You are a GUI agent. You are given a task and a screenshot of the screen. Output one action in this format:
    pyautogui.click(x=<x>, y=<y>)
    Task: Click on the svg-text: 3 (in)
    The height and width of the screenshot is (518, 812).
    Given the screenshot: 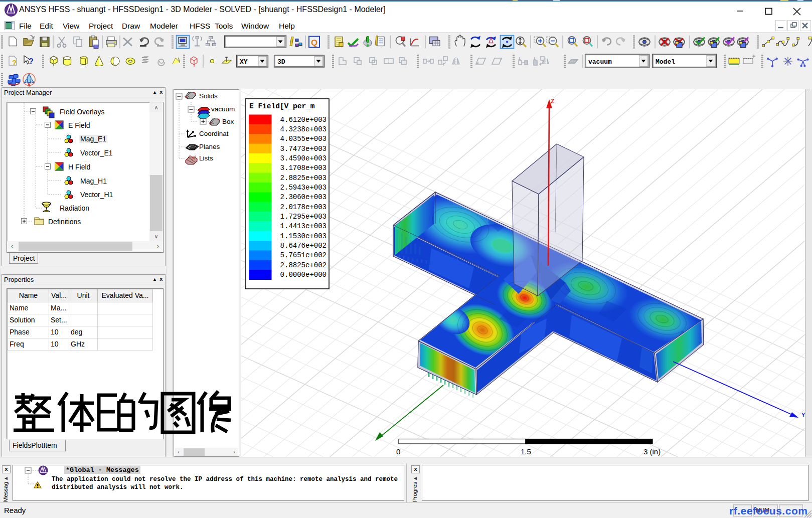 What is the action you would take?
    pyautogui.click(x=652, y=451)
    